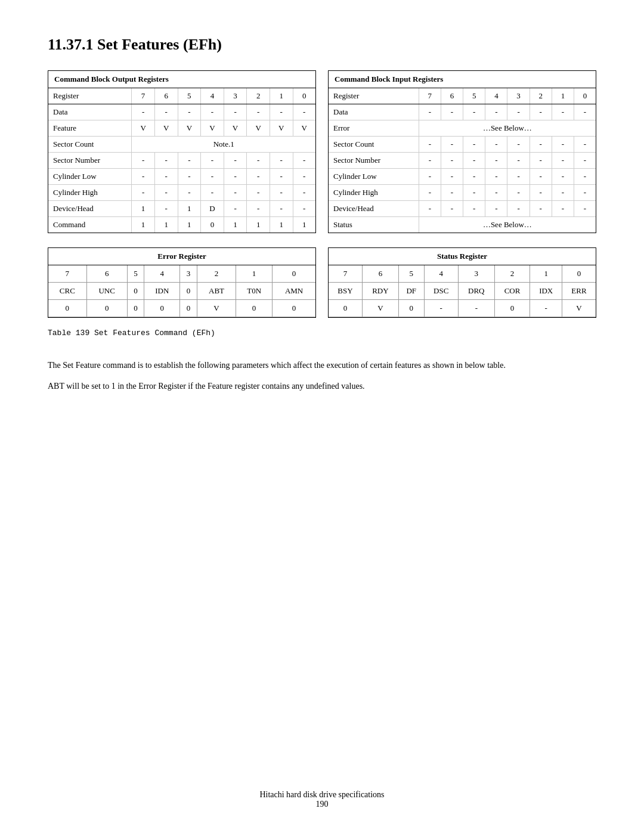 The width and height of the screenshot is (644, 833). What do you see at coordinates (441, 291) in the screenshot?
I see `bit-label: DSC` at bounding box center [441, 291].